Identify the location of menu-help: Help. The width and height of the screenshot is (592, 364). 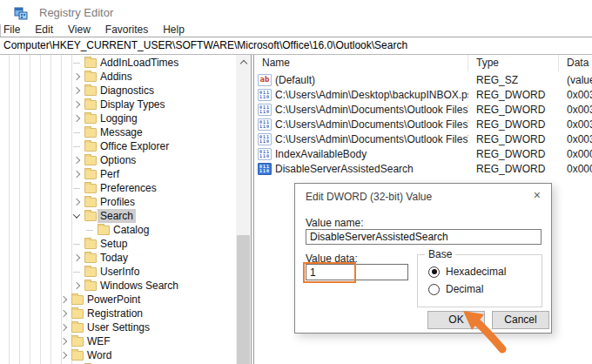
(174, 30).